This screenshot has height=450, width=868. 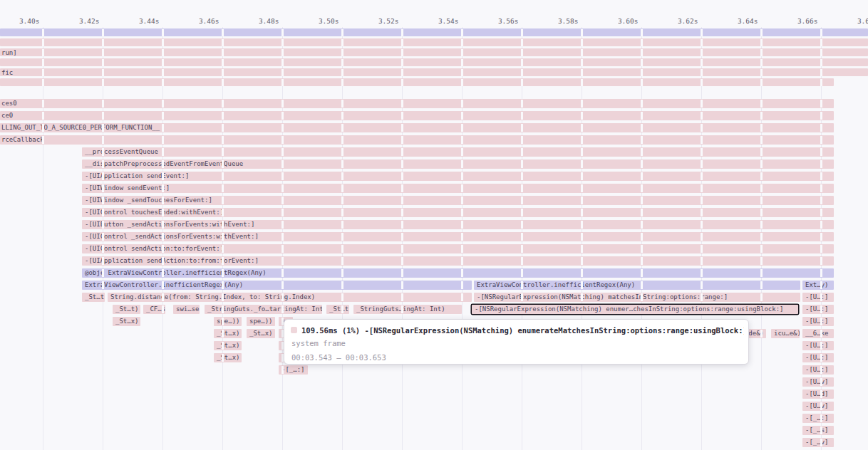 What do you see at coordinates (818, 419) in the screenshot?
I see `flame-bar: -[_…:]` at bounding box center [818, 419].